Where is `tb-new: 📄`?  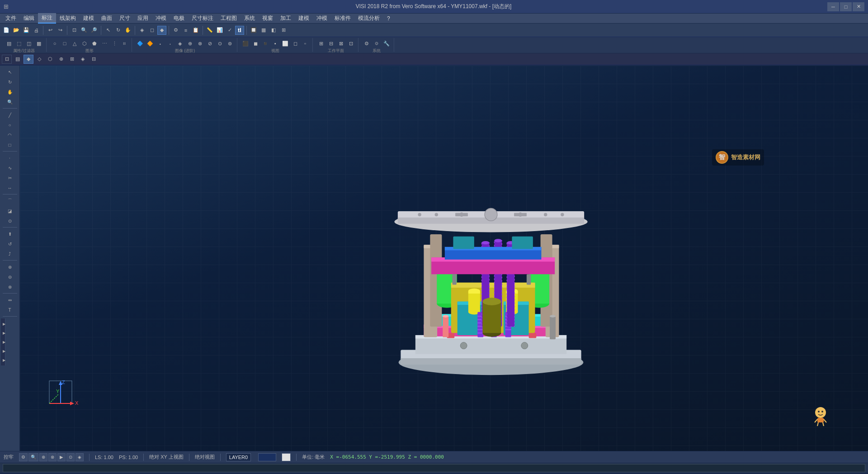
tb-new: 📄 is located at coordinates (6, 30).